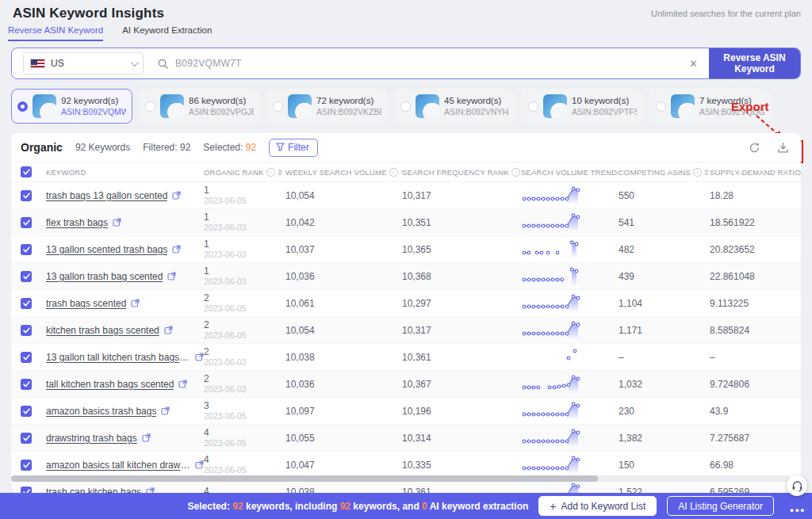 This screenshot has height=519, width=812. What do you see at coordinates (665, 465) in the screenshot?
I see `competing-asins-cell: 150` at bounding box center [665, 465].